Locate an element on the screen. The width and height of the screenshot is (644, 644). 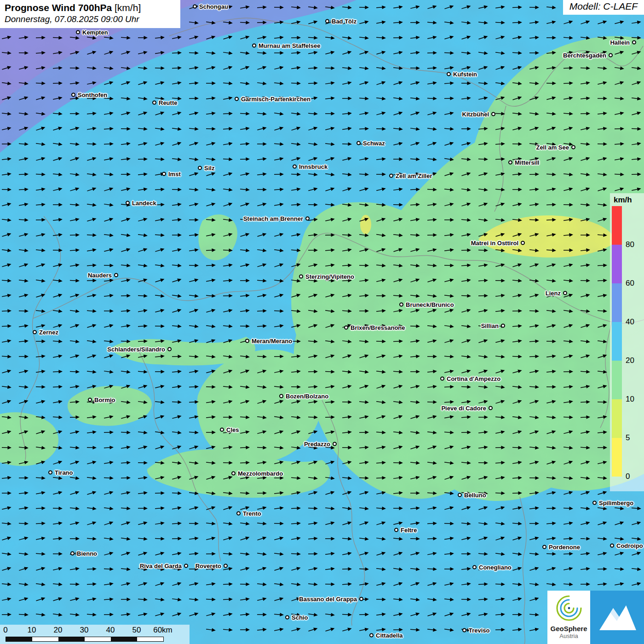
city-label: Innsbruck is located at coordinates (313, 167).